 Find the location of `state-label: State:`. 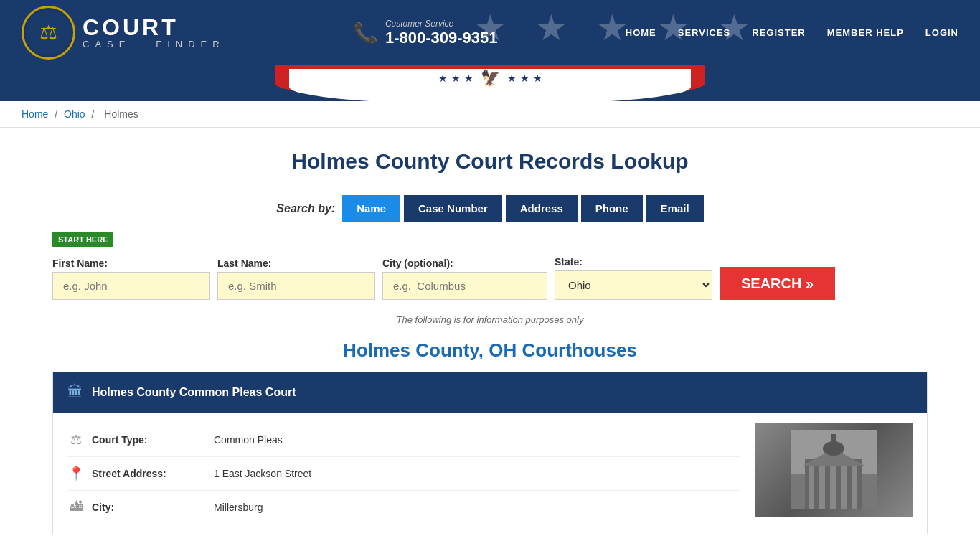

state-label: State: is located at coordinates (633, 262).